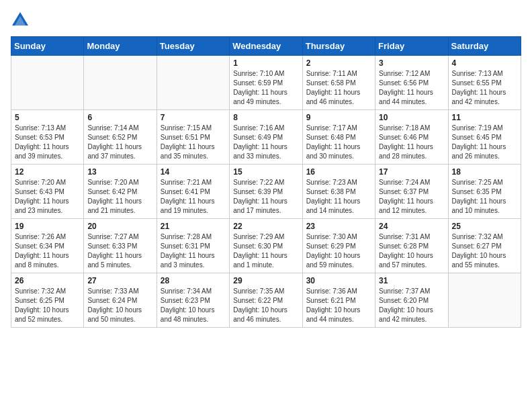 This screenshot has height=411, width=532. I want to click on calendar-cell: 3 Sunrise: 7:12 AMSunset: 6:56 PMDayligh…, so click(412, 83).